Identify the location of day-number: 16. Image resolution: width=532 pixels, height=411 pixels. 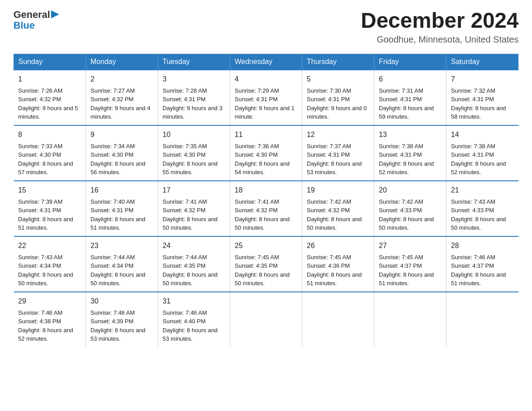
(122, 190).